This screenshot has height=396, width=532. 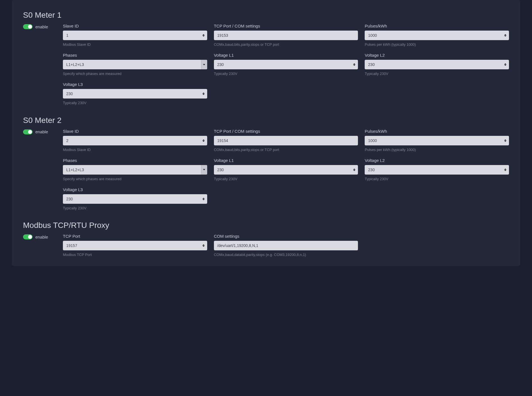 I want to click on section-modbus-proxy: Modbus TCP/RTU Proxy enable TCP Port Mod…, so click(x=266, y=239).